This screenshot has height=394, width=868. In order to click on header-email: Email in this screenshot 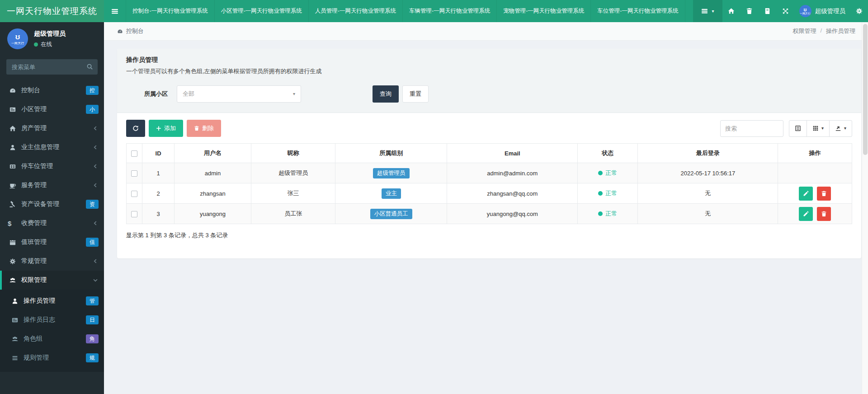, I will do `click(513, 154)`.